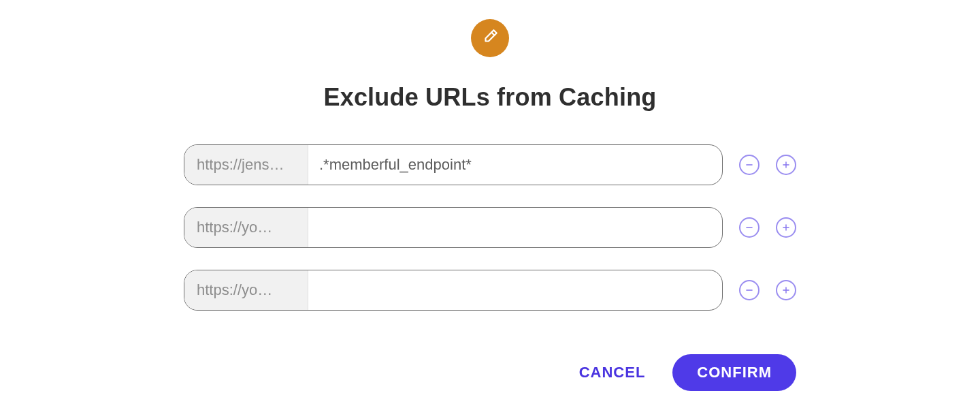  Describe the element at coordinates (453, 165) in the screenshot. I see `url-field: https://jens…` at that location.